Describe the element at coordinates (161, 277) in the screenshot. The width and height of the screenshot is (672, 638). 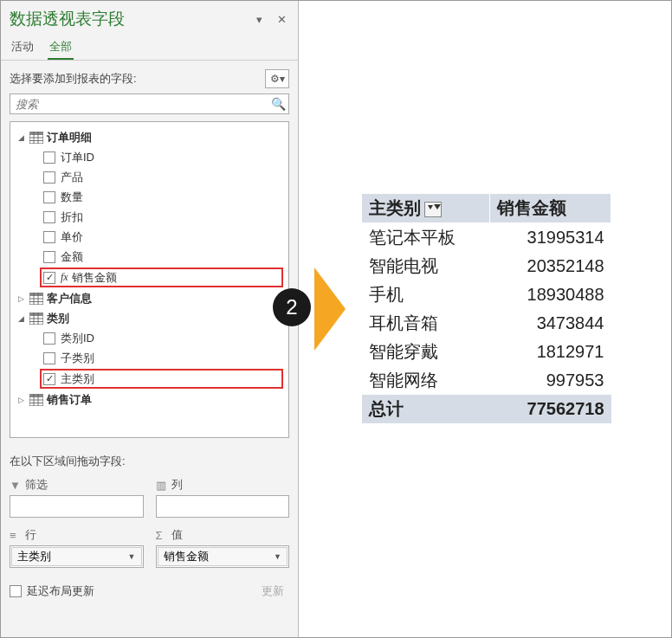
I see `field-item: fx销售金额` at that location.